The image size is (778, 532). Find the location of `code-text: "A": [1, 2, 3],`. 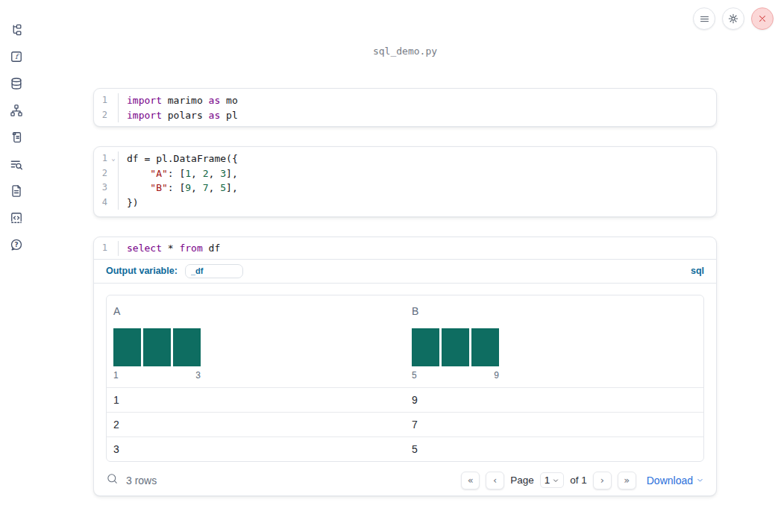

code-text: "A": [1, 2, 3], is located at coordinates (178, 174).